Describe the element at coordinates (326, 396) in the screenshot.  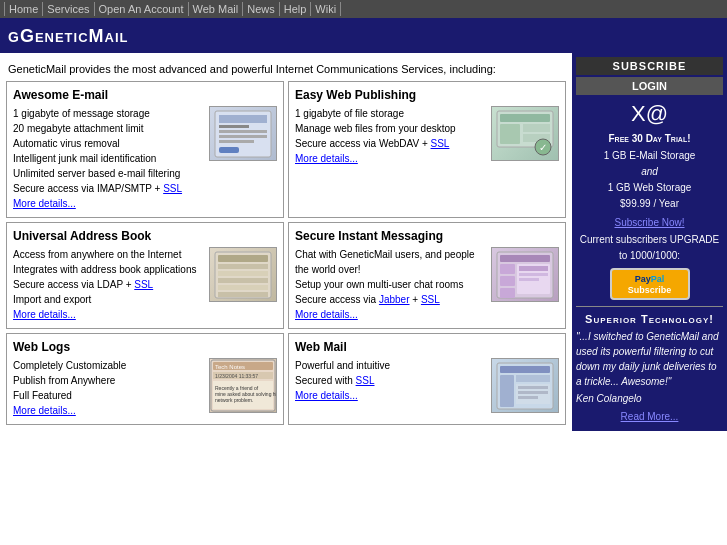
I see `feature-webmail-more: More details...` at that location.